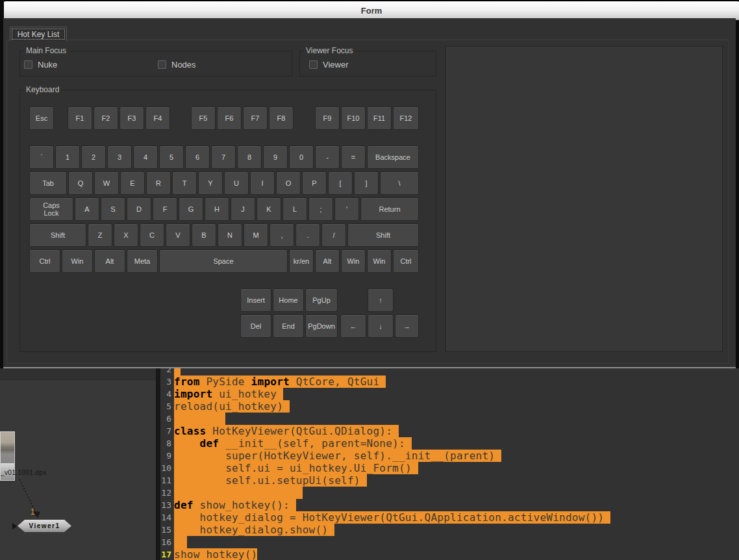 The height and width of the screenshot is (560, 739). Describe the element at coordinates (166, 468) in the screenshot. I see `line-number: 10` at that location.